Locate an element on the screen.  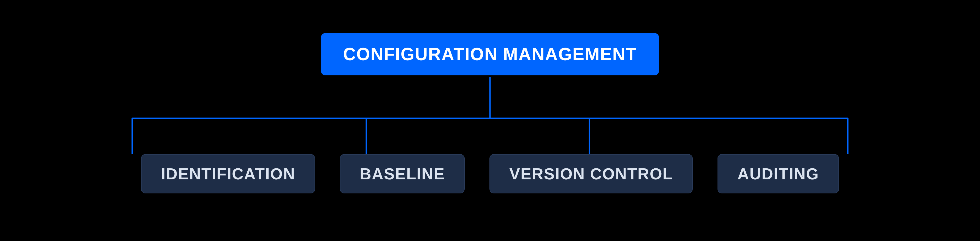
root-label: CONFIGURATION MANAGEMENT is located at coordinates (490, 54).